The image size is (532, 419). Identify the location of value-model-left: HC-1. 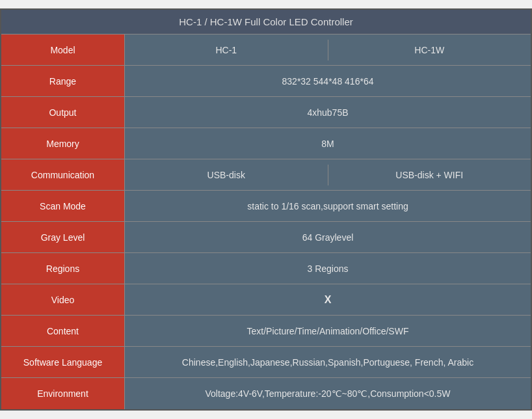
(226, 50).